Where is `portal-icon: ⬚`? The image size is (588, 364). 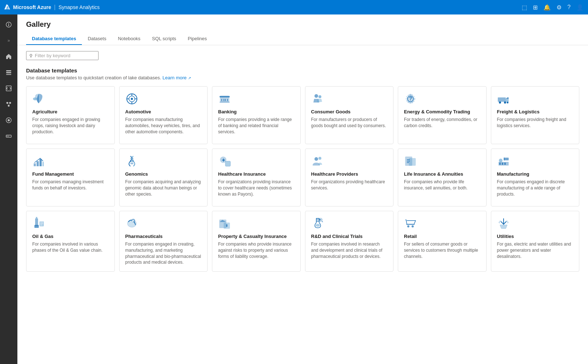 portal-icon: ⬚ is located at coordinates (525, 7).